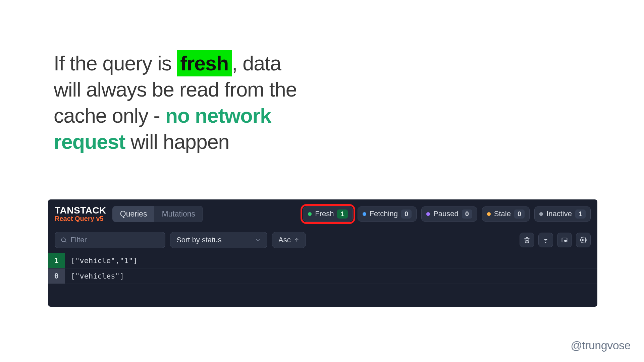 This screenshot has width=644, height=362. Describe the element at coordinates (447, 214) in the screenshot. I see `status-chip-row: Fresh 1 Fetching 0 Paused 0 Stale 0 Inac…` at that location.